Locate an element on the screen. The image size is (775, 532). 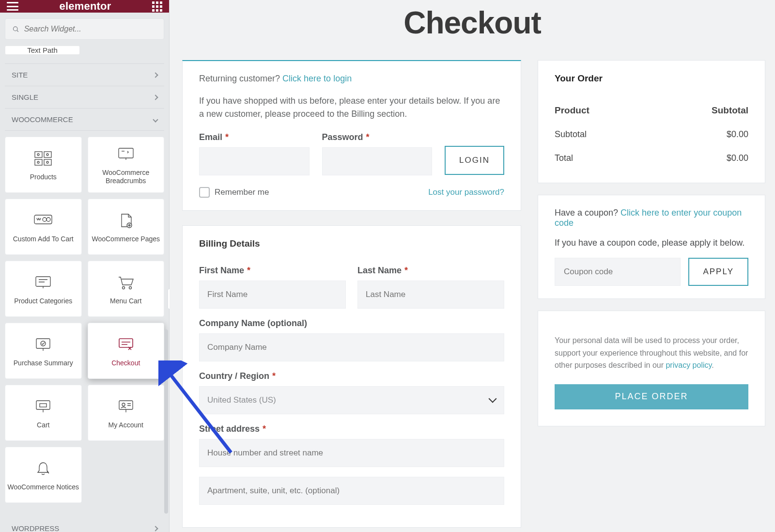
bell-icon is located at coordinates (43, 469).